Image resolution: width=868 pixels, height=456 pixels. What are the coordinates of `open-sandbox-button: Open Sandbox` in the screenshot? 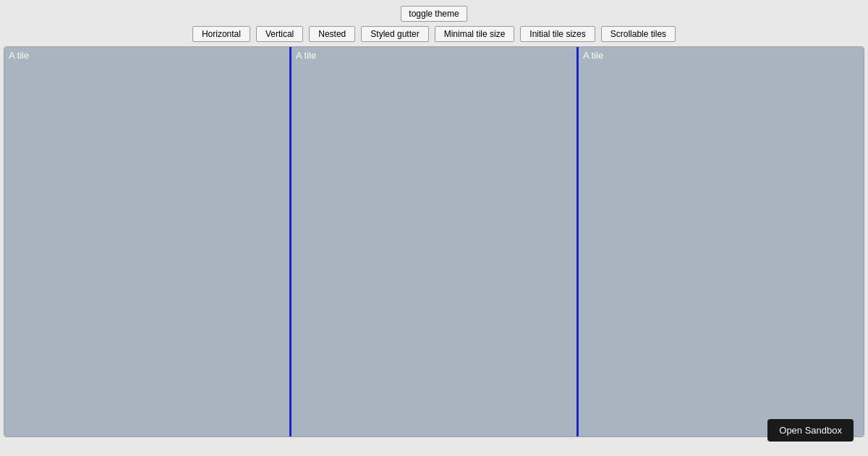 It's located at (810, 430).